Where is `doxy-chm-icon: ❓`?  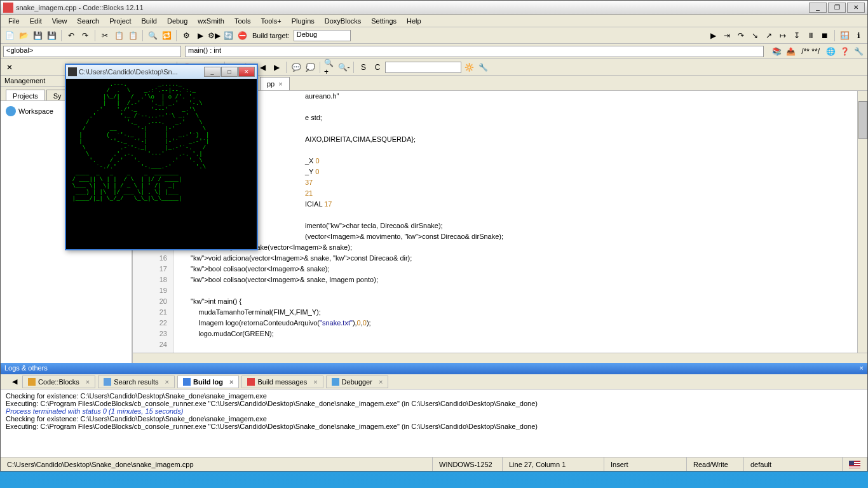 doxy-chm-icon: ❓ is located at coordinates (844, 51).